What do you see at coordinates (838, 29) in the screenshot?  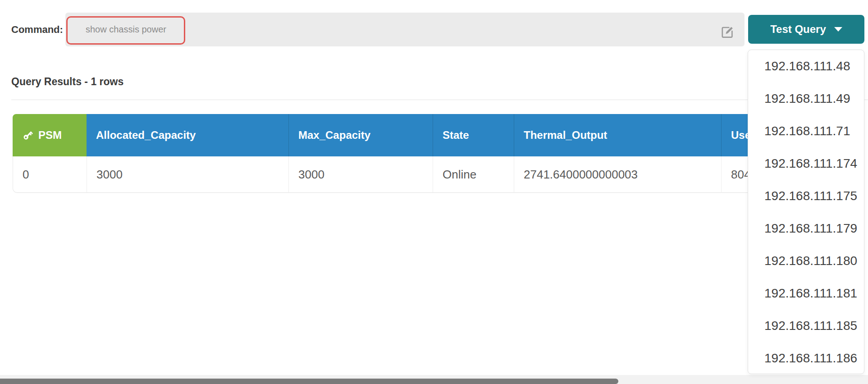 I see `caret-down-icon` at bounding box center [838, 29].